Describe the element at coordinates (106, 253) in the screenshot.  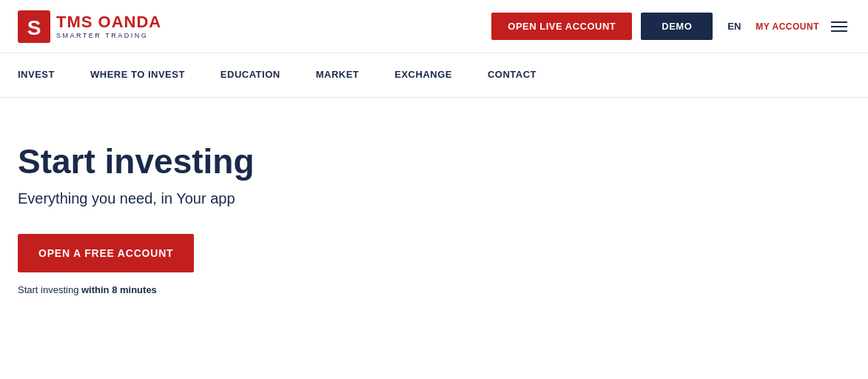
I see `open-free-account-button: OPEN A FREE ACCOUNT` at that location.